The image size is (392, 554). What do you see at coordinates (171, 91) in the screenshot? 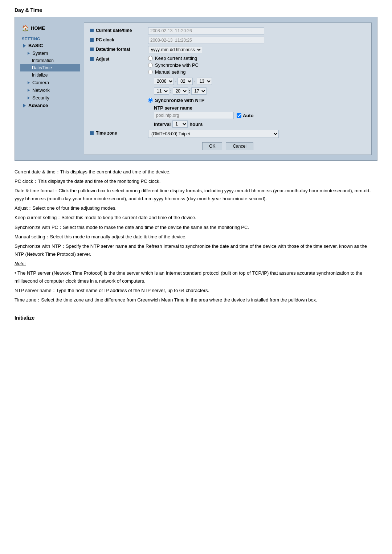
I see `colon-hour: :` at bounding box center [171, 91].